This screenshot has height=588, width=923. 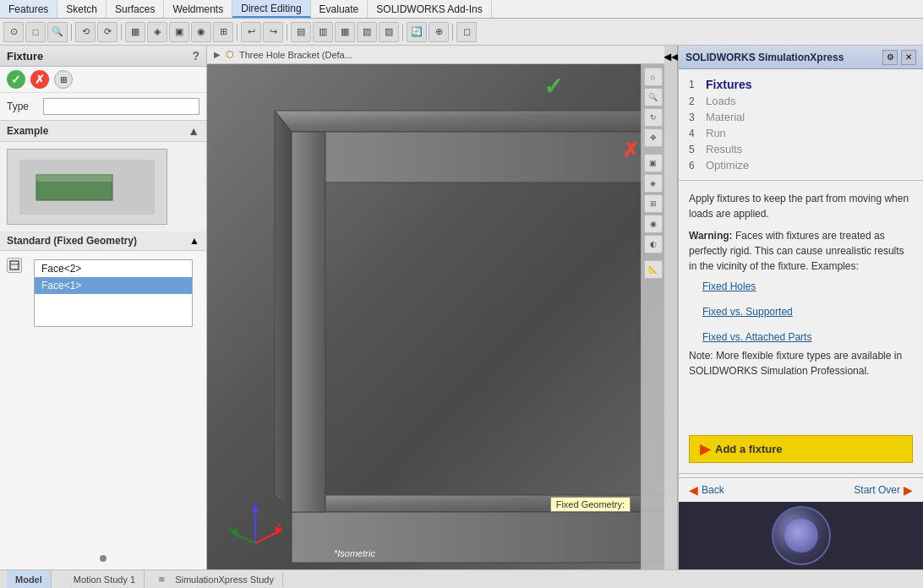 I want to click on toolbar-btn-7: ◈, so click(x=157, y=32).